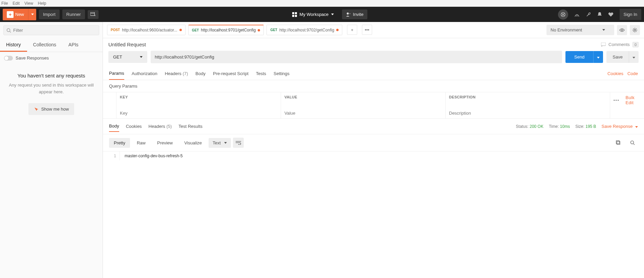 The width and height of the screenshot is (644, 278). What do you see at coordinates (9, 30) in the screenshot?
I see `search-icon` at bounding box center [9, 30].